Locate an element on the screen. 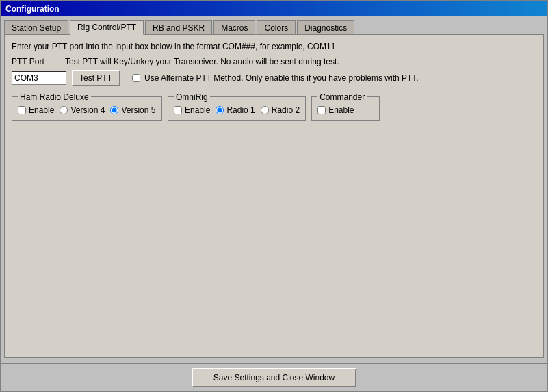 This screenshot has height=392, width=548. tab-rig-control: Rig Control/PTT is located at coordinates (107, 27).